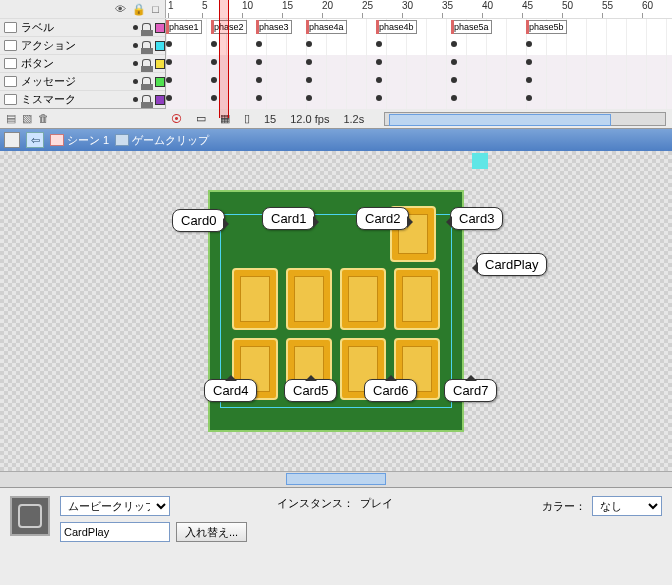 Image resolution: width=672 pixels, height=585 pixels. Describe the element at coordinates (418, 9) in the screenshot. I see `frame-ruler: 151015202530354045505560` at that location.